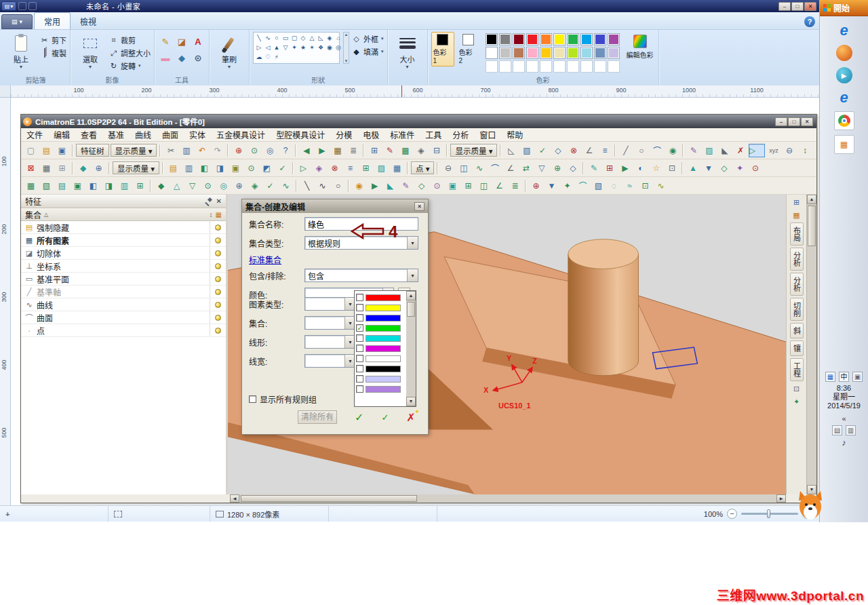 The width and height of the screenshot is (868, 605). I want to click on toolbar-icon: ◎, so click(270, 151).